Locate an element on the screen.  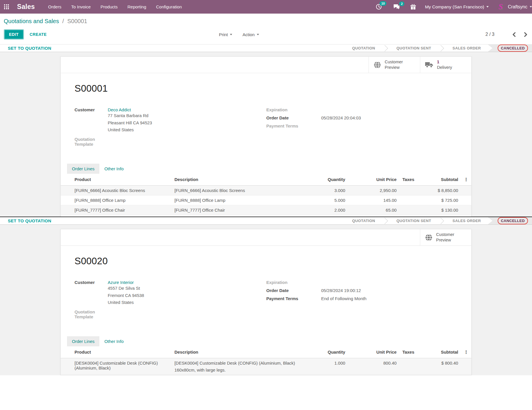
delivery-button: 1 Delivery is located at coordinates (446, 65).